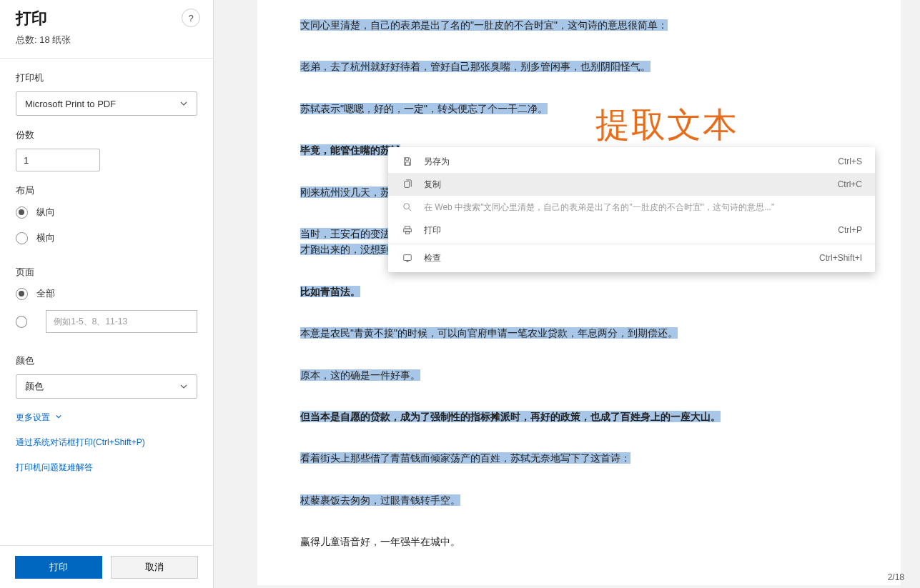 This screenshot has width=920, height=588. Describe the element at coordinates (850, 184) in the screenshot. I see `shortcut: Ctrl+C` at that location.